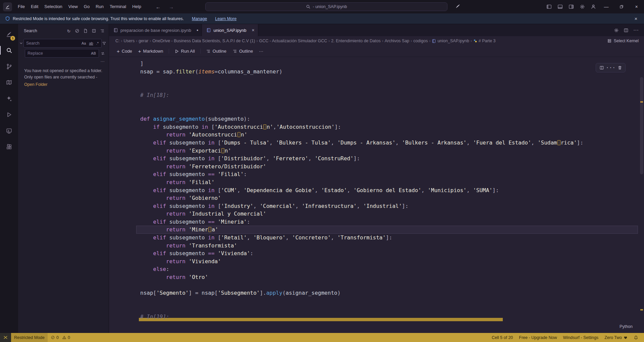  Describe the element at coordinates (560, 7) in the screenshot. I see `layout-panel-bottom-icon` at that location.